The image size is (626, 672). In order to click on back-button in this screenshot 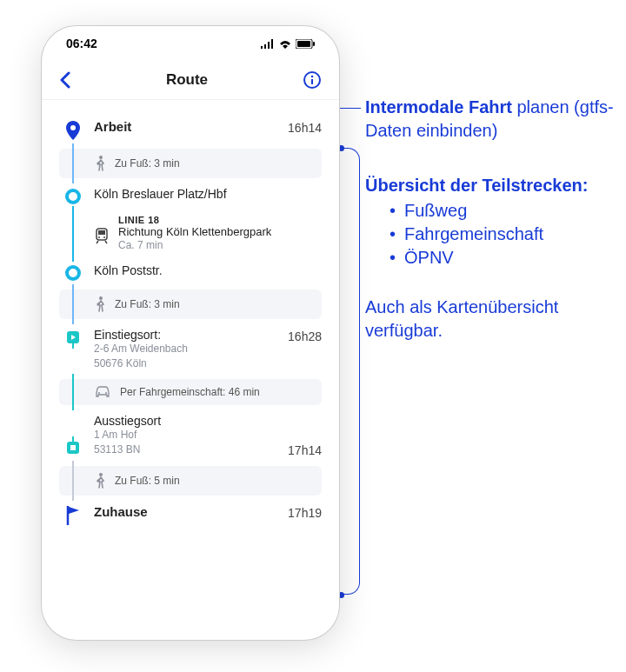, I will do `click(65, 80)`.